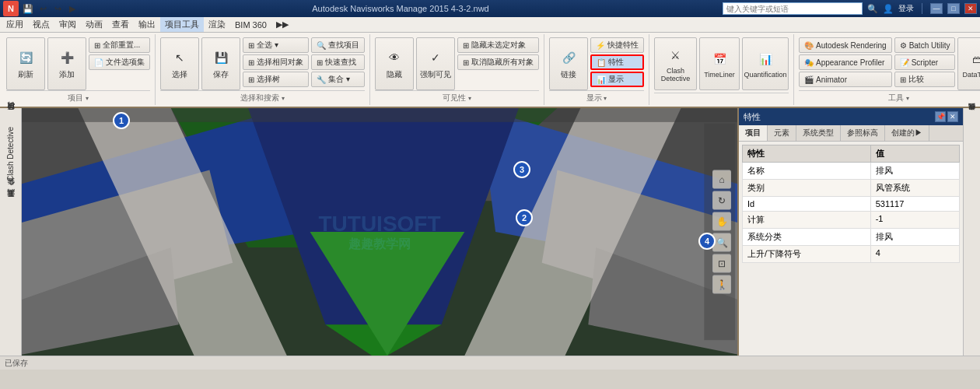  Describe the element at coordinates (722, 285) in the screenshot. I see `vp-walk-btn: 🚶` at that location.